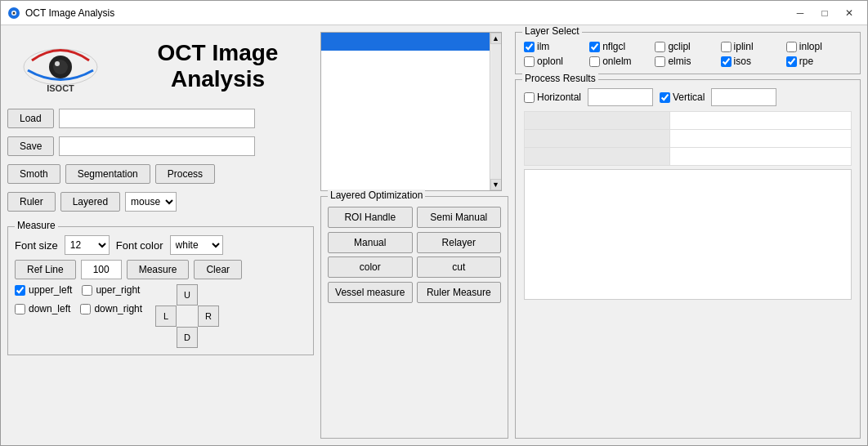 The height and width of the screenshot is (446, 868). I want to click on font-size-select: 12, so click(87, 245).